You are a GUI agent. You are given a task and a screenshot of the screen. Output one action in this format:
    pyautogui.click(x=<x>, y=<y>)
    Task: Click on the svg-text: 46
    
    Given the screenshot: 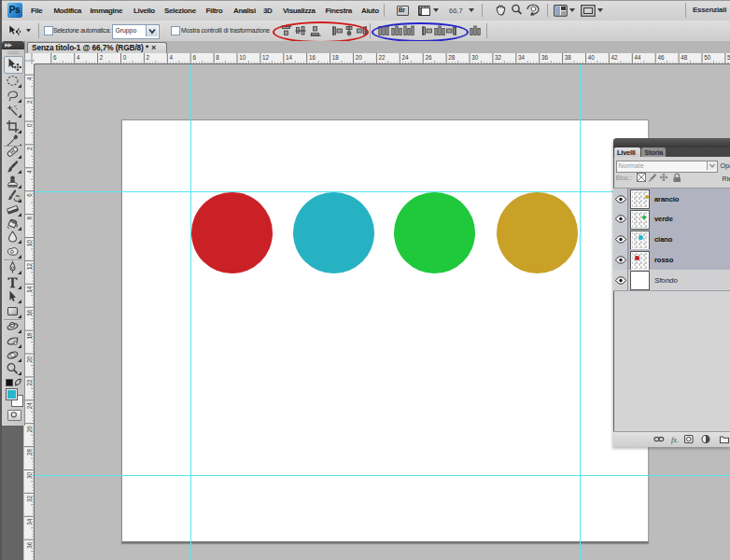 What is the action you would take?
    pyautogui.click(x=661, y=58)
    